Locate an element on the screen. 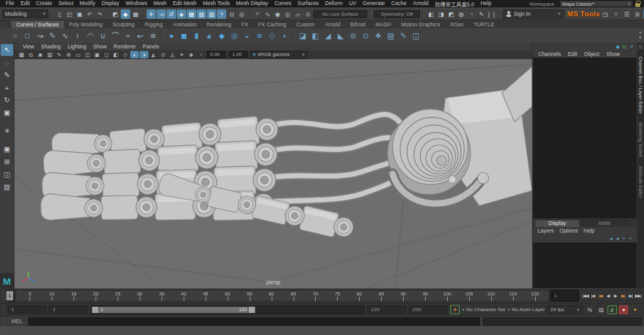  snap-point-icon: ◉ is located at coordinates (278, 14).